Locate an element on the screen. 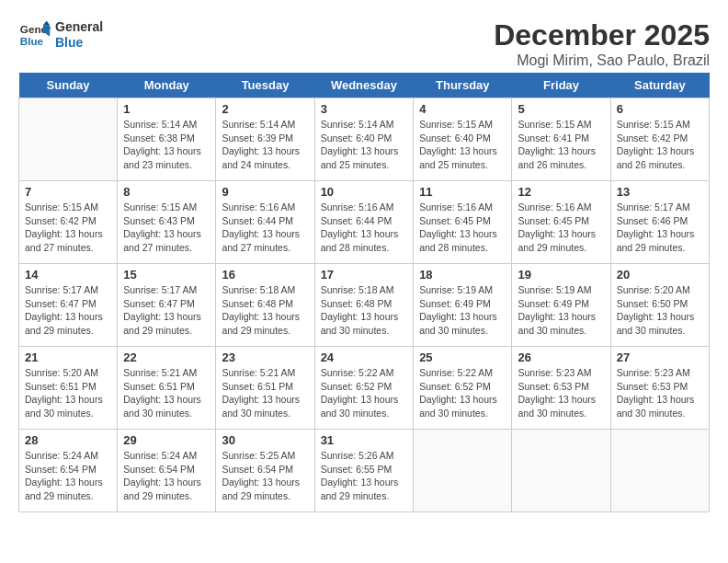 This screenshot has height=563, width=728. day-cell: 23Sunrise: 5:21 AMSunset: 6:51 PMDayligh… is located at coordinates (265, 388).